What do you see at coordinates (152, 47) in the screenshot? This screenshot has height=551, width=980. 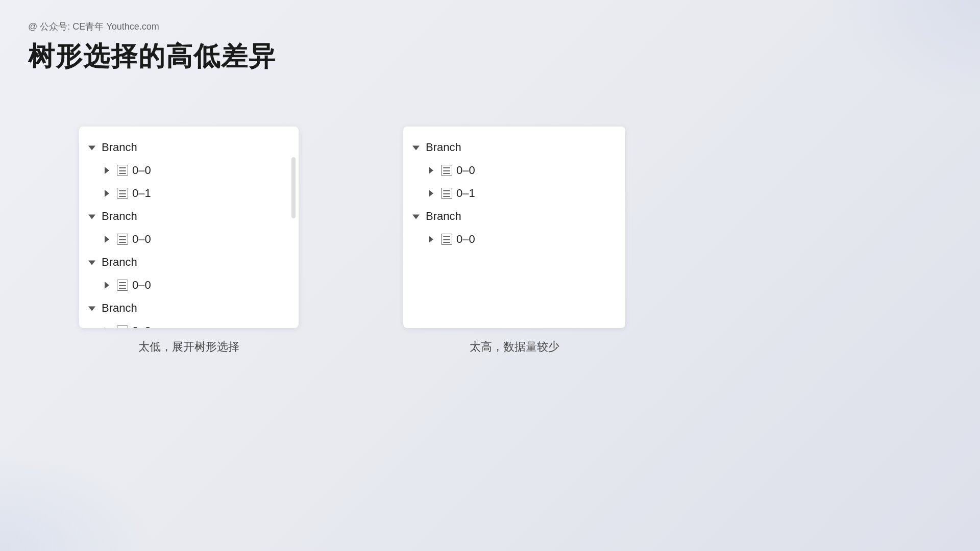 I see `header: @ 公众号: CE青年 Youthce.com 树形选择的高低差异` at bounding box center [152, 47].